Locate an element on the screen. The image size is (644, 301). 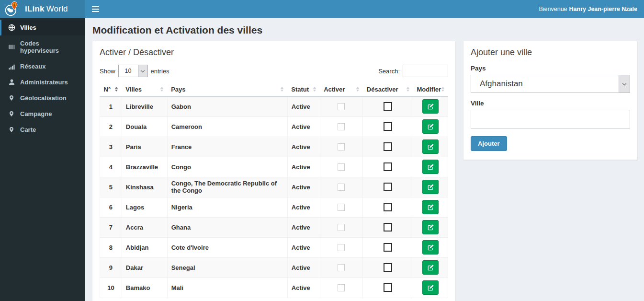
topbar: $ iLinkWorld BienvenueHanry Jean-pierre … is located at coordinates (322, 9).